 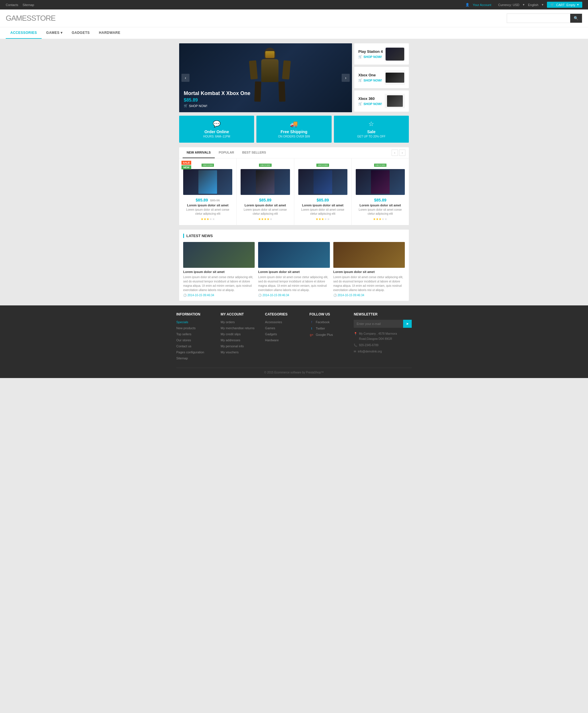 What do you see at coordinates (383, 343) in the screenshot?
I see `footer-contact: 📍 My Company , 4578 Marmora Road,Glasgow…` at bounding box center [383, 343].